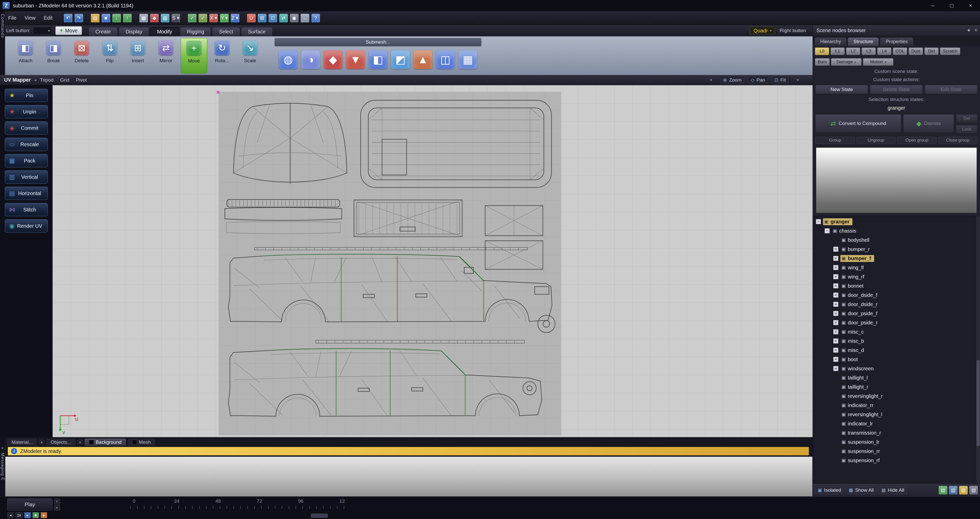 The width and height of the screenshot is (980, 519). What do you see at coordinates (273, 18) in the screenshot?
I see `snap-vertex-icon: ⊡` at bounding box center [273, 18].